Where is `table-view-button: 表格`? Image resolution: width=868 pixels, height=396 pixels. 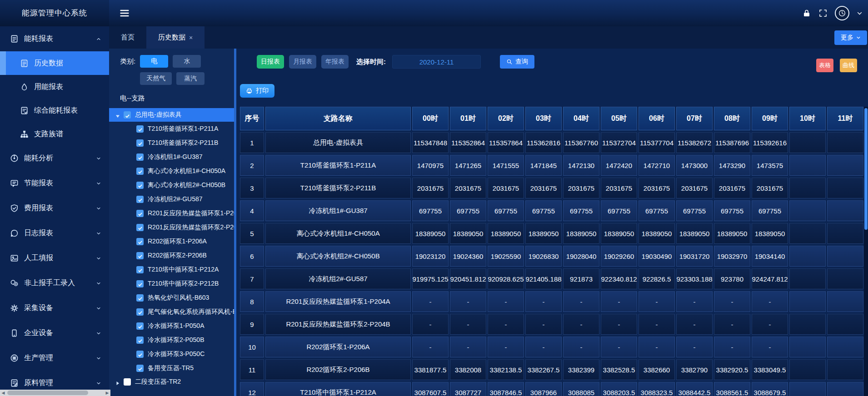
table-view-button: 表格 is located at coordinates (825, 65).